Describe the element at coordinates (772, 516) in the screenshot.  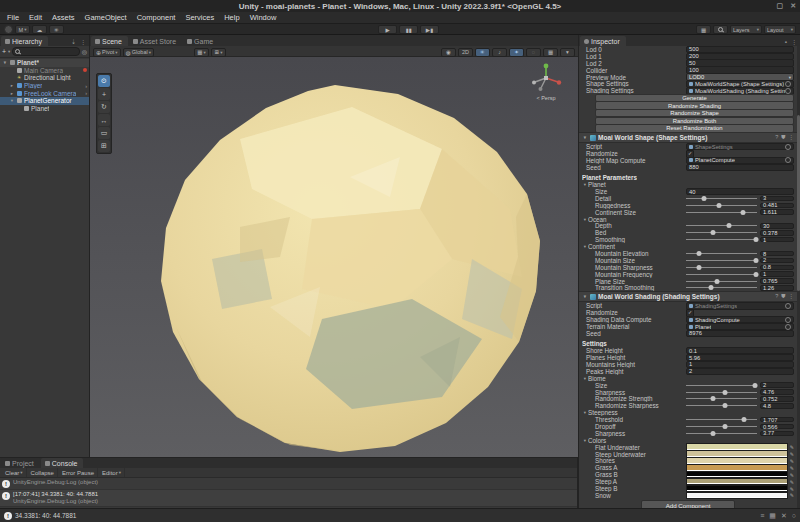
I see `package-manager-icon: ▦` at that location.